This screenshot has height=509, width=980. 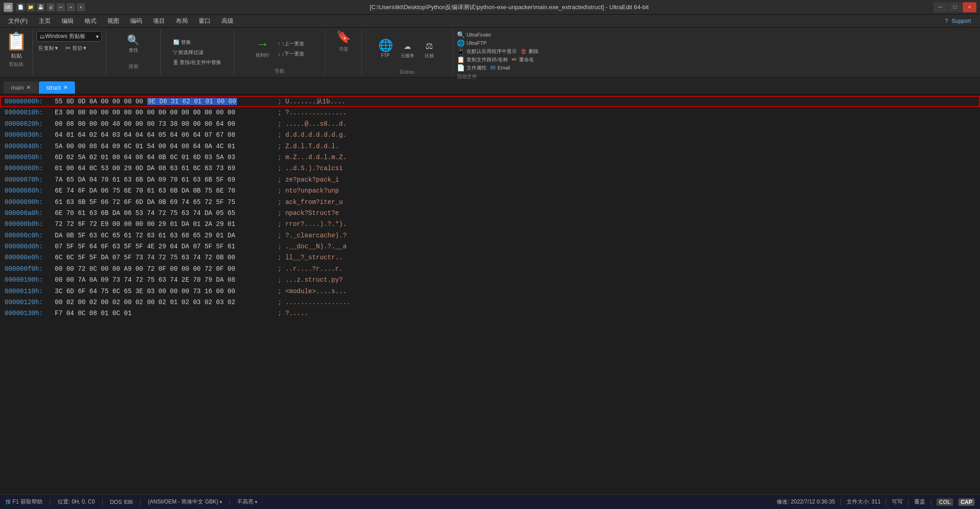 I want to click on highlight-dropdown: 不高亮 ▾, so click(x=247, y=502).